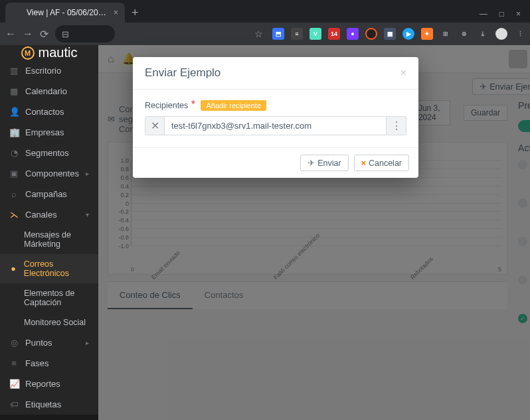 This screenshot has width=530, height=420. Describe the element at coordinates (14, 364) in the screenshot. I see `stages-icon: ≡` at that location.